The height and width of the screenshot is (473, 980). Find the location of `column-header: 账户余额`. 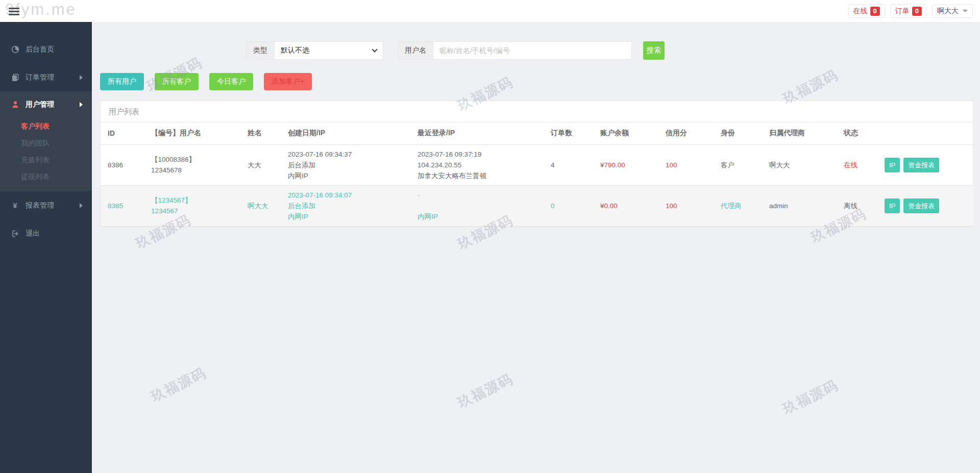

column-header: 账户余额 is located at coordinates (626, 134).